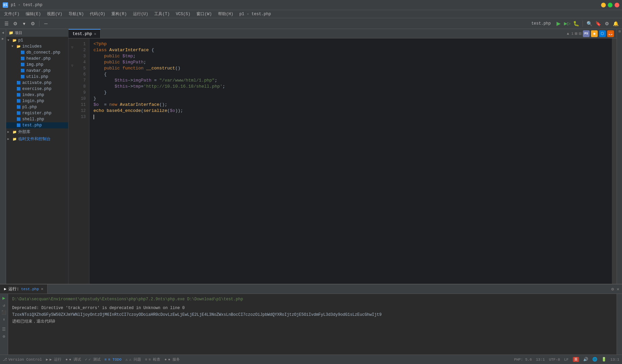 The image size is (622, 364). Describe the element at coordinates (37, 40) in the screenshot. I see `tree-item-p1: ▼ 📂 p1` at that location.